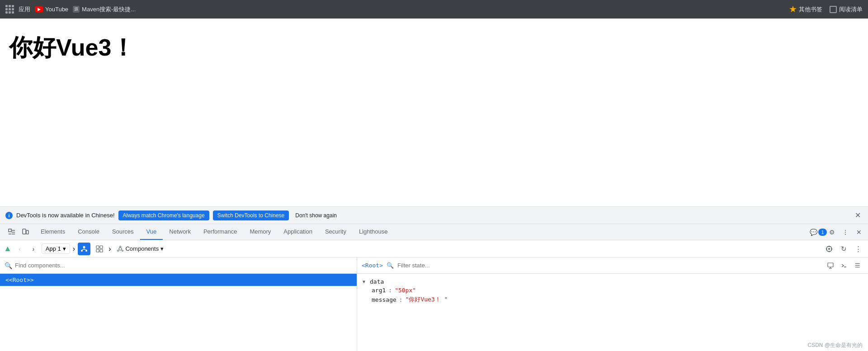 Image resolution: width=868 pixels, height=351 pixels. Describe the element at coordinates (99, 249) in the screenshot. I see `component-grid-view-button` at that location.